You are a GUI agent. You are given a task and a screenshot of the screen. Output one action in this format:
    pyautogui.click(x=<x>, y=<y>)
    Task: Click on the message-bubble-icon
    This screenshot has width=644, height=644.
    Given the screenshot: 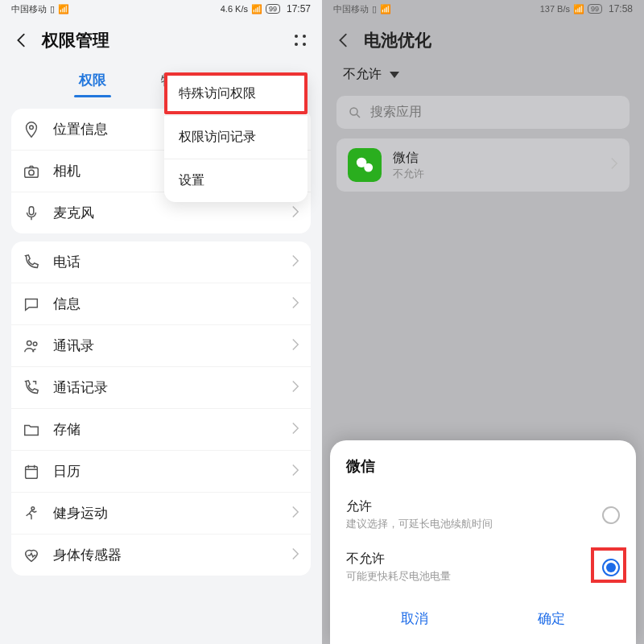 What is the action you would take?
    pyautogui.click(x=31, y=304)
    